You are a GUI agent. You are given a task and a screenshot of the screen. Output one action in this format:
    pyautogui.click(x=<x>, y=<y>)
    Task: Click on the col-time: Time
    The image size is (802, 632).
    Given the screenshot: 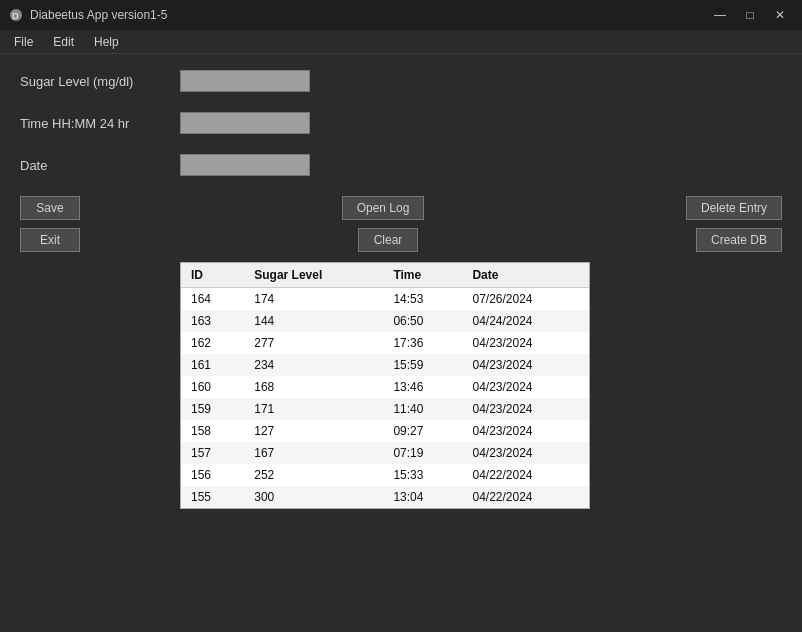 What is the action you would take?
    pyautogui.click(x=422, y=276)
    